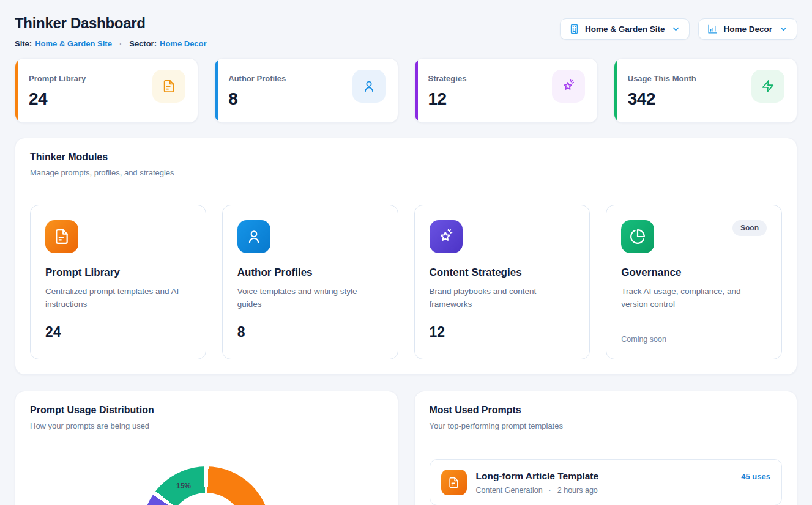 This screenshot has height=505, width=812. What do you see at coordinates (111, 23) in the screenshot?
I see `page-title: Thinker Dashboard` at bounding box center [111, 23].